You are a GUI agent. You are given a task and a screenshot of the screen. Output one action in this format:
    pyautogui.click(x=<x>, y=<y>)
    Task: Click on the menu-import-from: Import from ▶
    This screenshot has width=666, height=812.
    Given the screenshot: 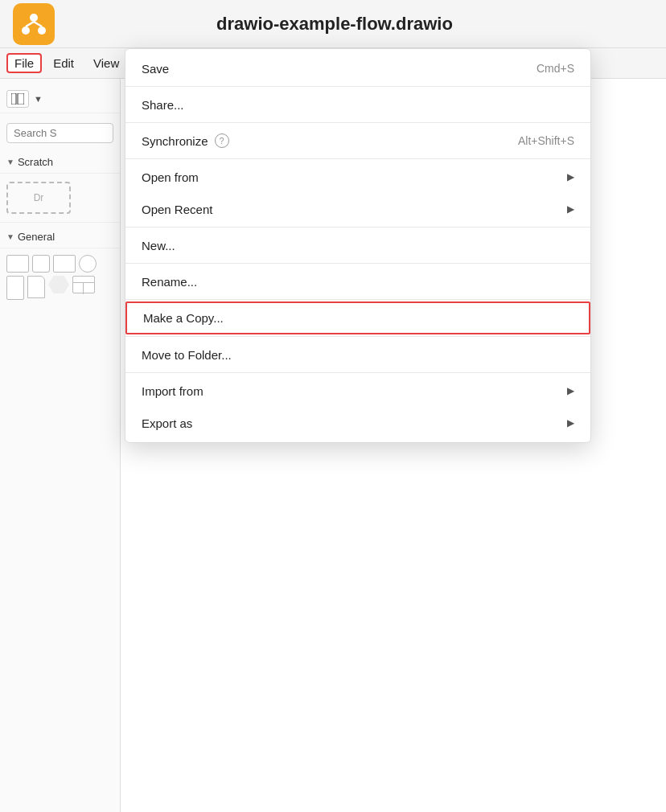 What is the action you would take?
    pyautogui.click(x=358, y=391)
    